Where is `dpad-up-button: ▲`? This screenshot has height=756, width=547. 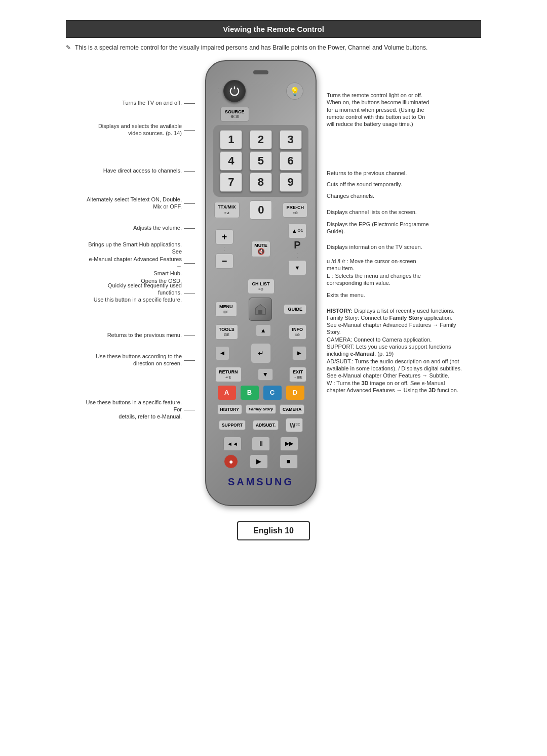
dpad-up-button: ▲ is located at coordinates (263, 330).